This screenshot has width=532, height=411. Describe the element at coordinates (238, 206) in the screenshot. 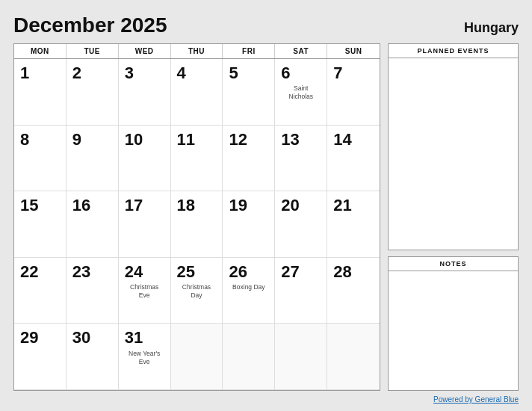

I see `day-number: 19` at that location.